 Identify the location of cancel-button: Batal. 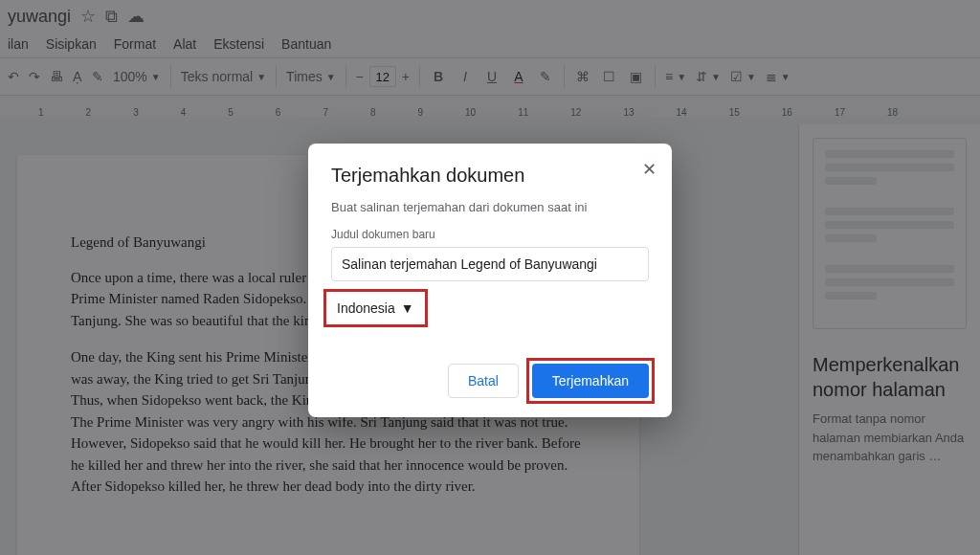
(483, 381).